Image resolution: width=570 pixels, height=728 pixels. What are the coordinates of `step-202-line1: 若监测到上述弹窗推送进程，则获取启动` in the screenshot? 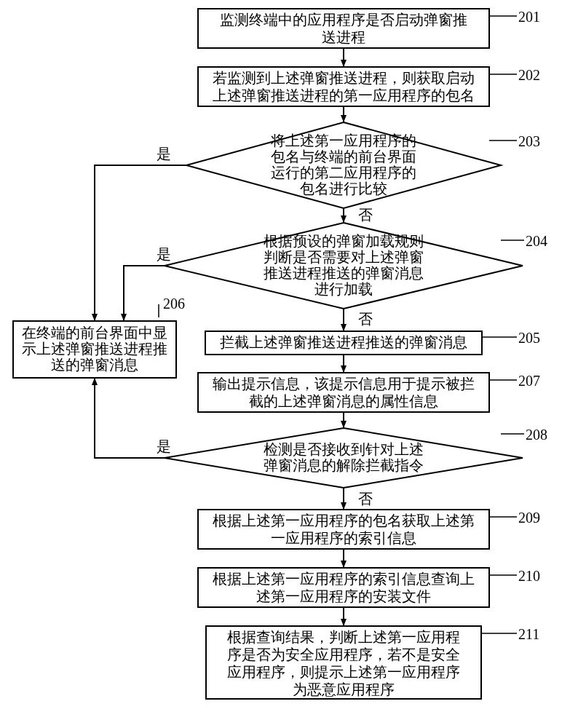 It's located at (344, 78).